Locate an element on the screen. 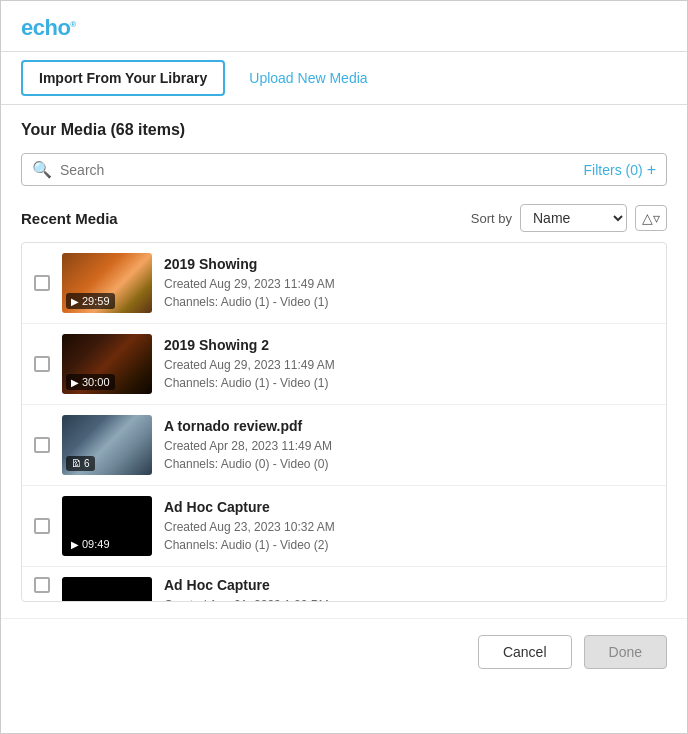 The image size is (688, 734). tab-import: Import From Your Library is located at coordinates (123, 78).